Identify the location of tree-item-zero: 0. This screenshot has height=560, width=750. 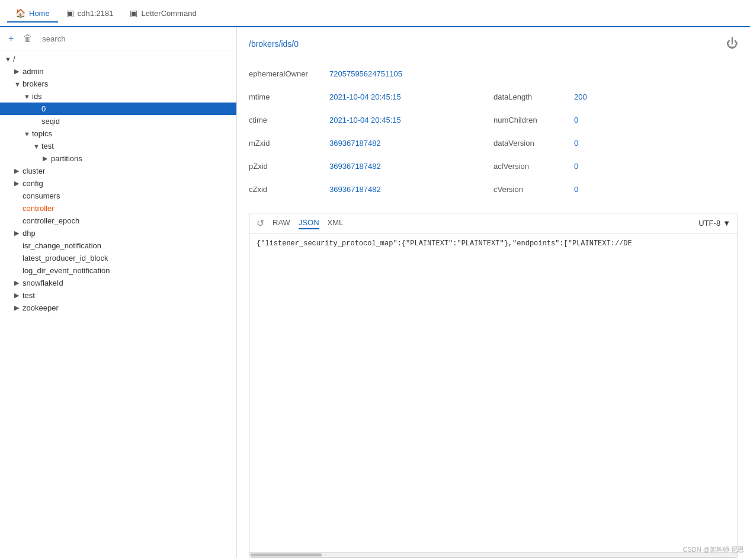
(118, 109).